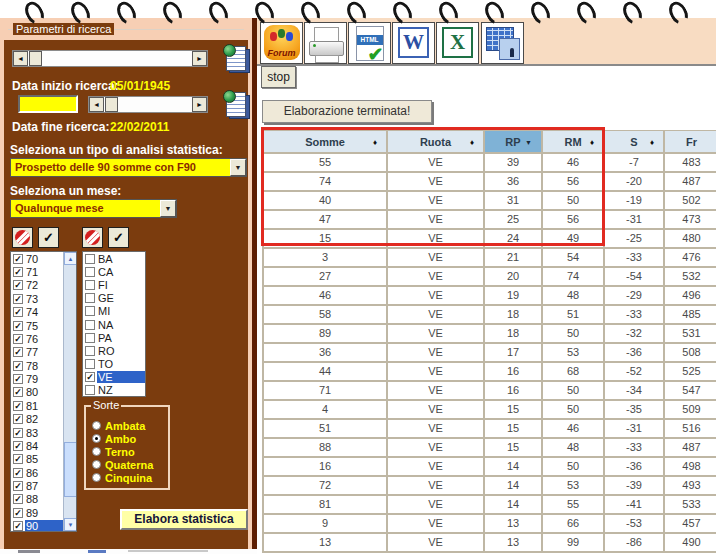 This screenshot has width=716, height=554. I want to click on list-item: ✓72, so click(37, 286).